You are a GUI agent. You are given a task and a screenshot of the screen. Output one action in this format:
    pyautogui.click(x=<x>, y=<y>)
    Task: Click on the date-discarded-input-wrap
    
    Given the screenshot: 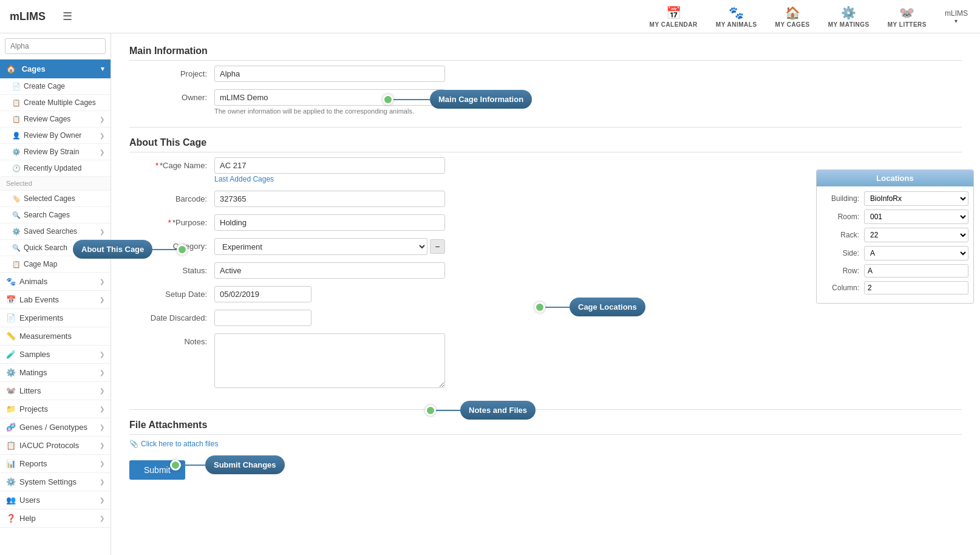 What is the action you would take?
    pyautogui.click(x=330, y=318)
    